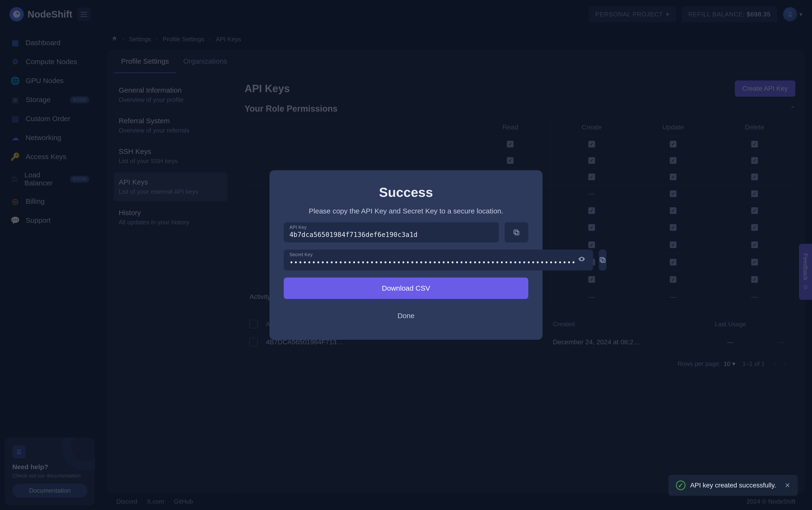 This screenshot has width=812, height=510. I want to click on modal-title: Success, so click(406, 192).